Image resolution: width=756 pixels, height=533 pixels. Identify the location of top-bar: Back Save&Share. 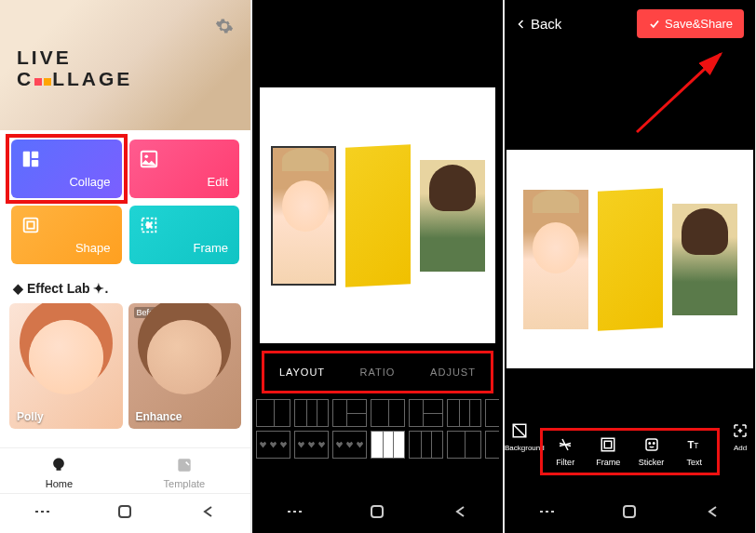
(629, 24).